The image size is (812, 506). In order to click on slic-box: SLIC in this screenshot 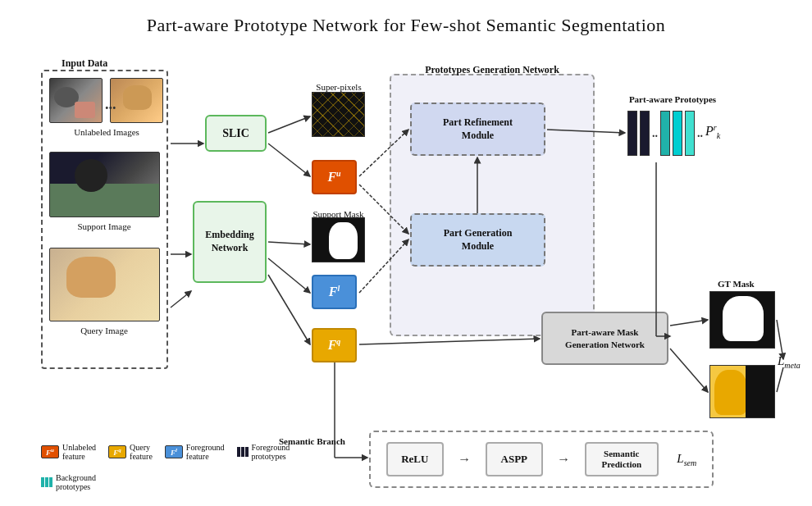, I will do `click(236, 133)`.